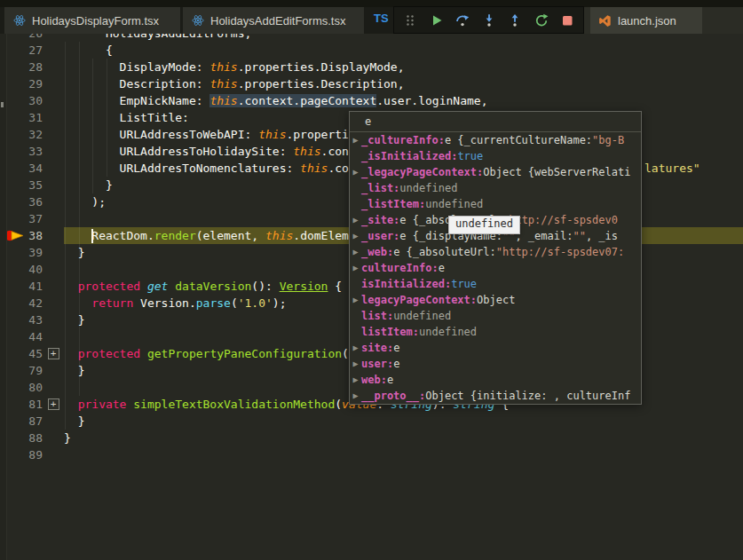 This screenshot has width=743, height=560. What do you see at coordinates (567, 20) in the screenshot?
I see `stop-button` at bounding box center [567, 20].